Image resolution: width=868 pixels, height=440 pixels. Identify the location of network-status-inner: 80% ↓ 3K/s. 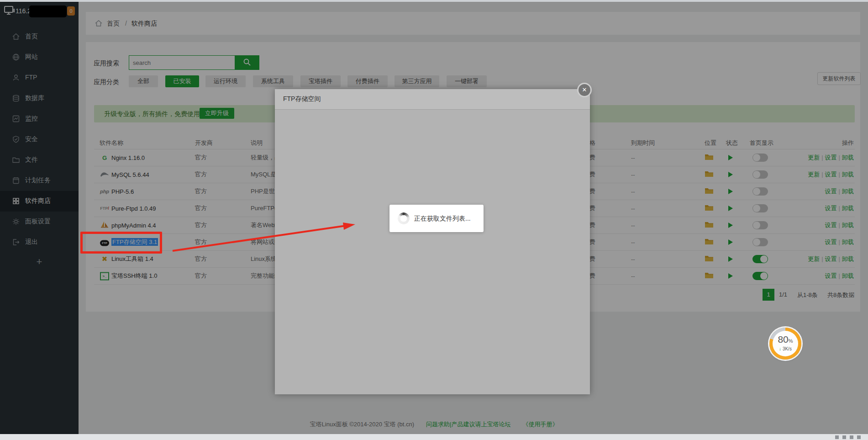
(785, 344).